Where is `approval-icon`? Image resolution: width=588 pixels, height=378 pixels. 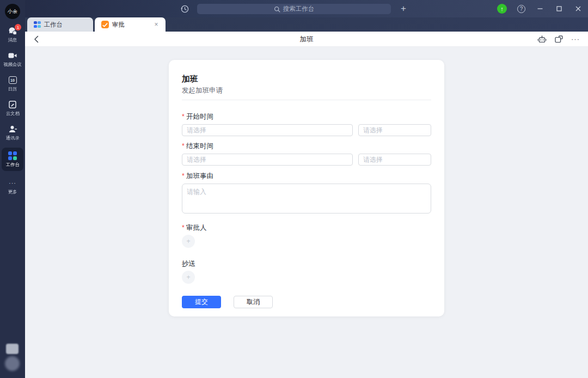
approval-icon is located at coordinates (105, 25).